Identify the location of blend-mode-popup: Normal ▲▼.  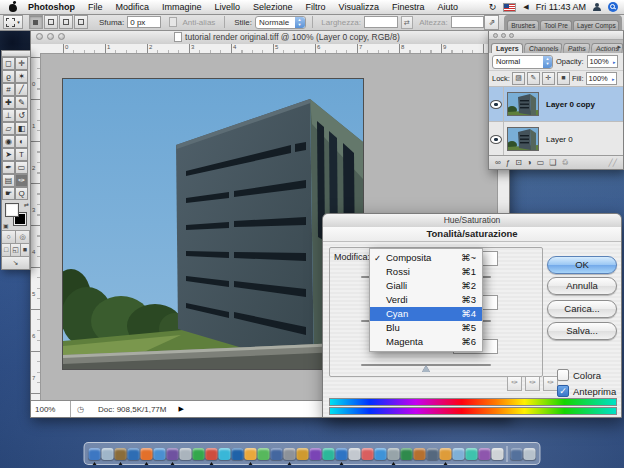
(522, 62).